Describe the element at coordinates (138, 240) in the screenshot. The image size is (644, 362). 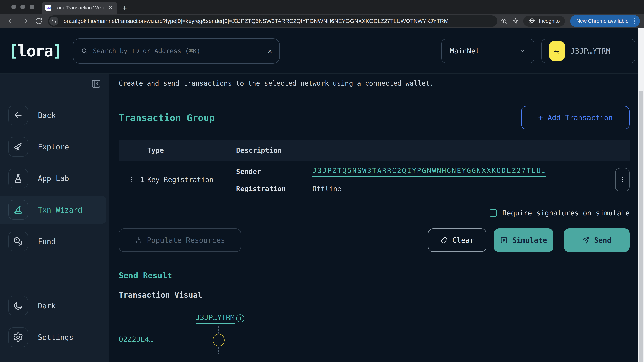
I see `download-tray-icon` at that location.